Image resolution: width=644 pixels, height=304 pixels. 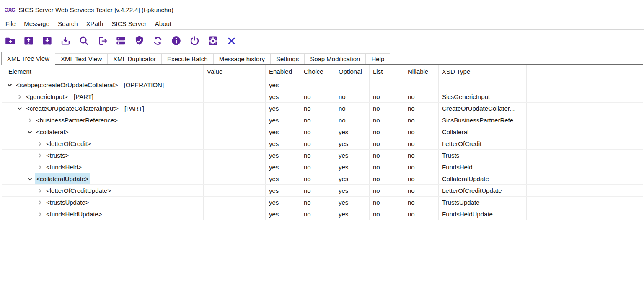 I want to click on element-tag: <letterOfCreditUpdate>, so click(x=79, y=190).